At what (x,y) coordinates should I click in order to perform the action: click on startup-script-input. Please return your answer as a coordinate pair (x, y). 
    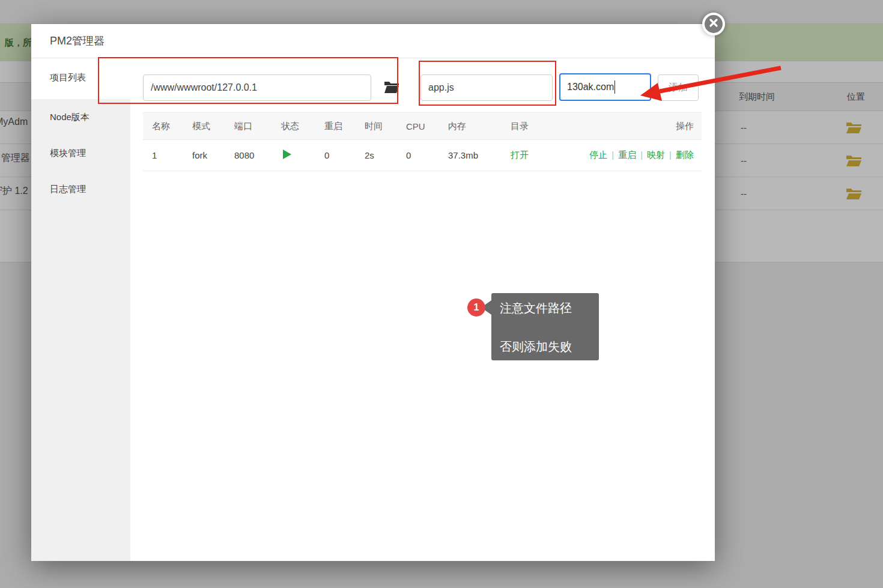
    Looking at the image, I should click on (487, 88).